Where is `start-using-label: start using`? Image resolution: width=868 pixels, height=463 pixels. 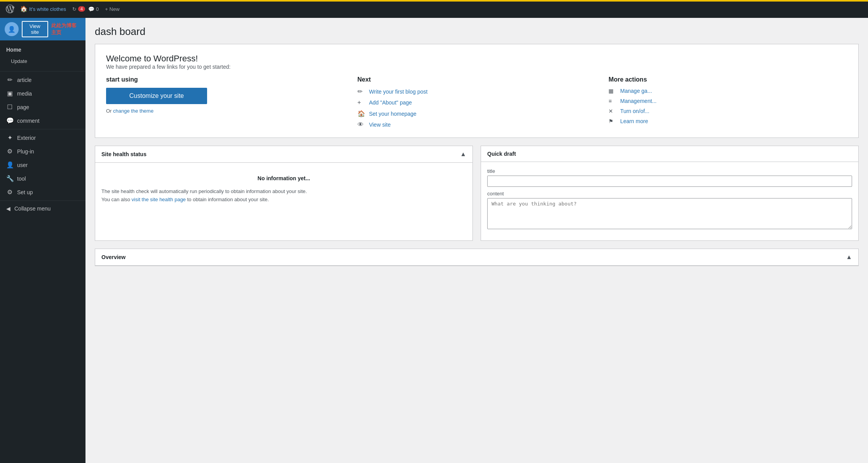 start-using-label: start using is located at coordinates (225, 80).